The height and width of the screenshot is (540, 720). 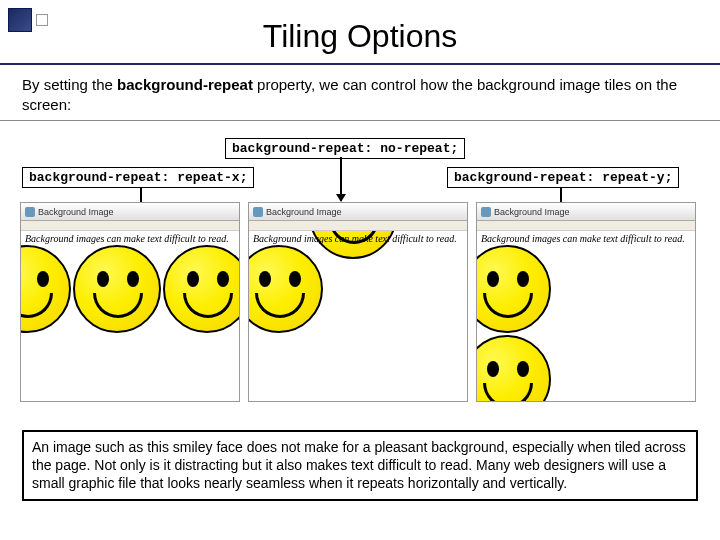 What do you see at coordinates (358, 302) in the screenshot?
I see `example-no-repeat: Background Image Background images can m…` at bounding box center [358, 302].